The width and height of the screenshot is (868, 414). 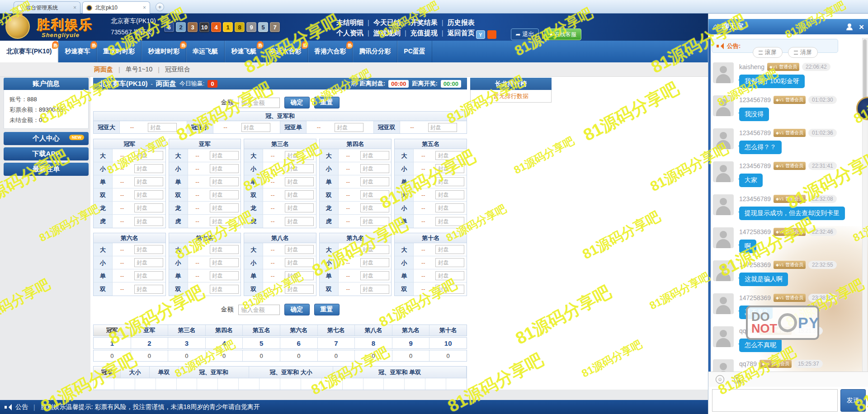 I want to click on online-service-button: ● 在线客服, so click(x=563, y=34).